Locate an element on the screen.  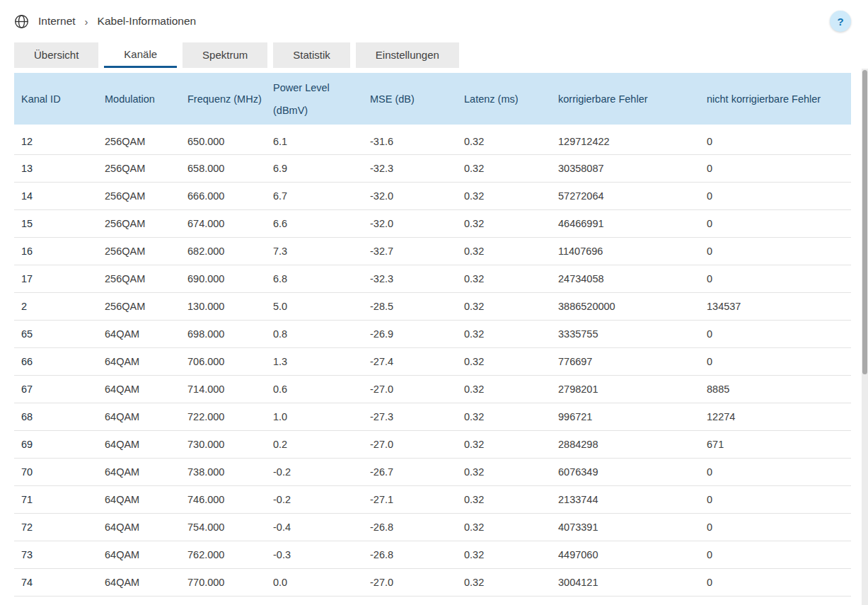
table-cell: -26.7 is located at coordinates (410, 471).